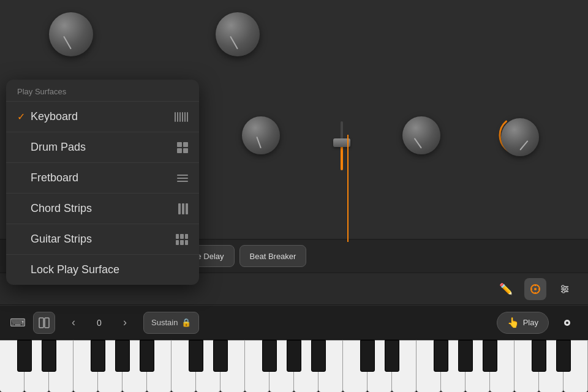  Describe the element at coordinates (172, 323) in the screenshot. I see `sustain-button: Sustain 🔒` at that location.